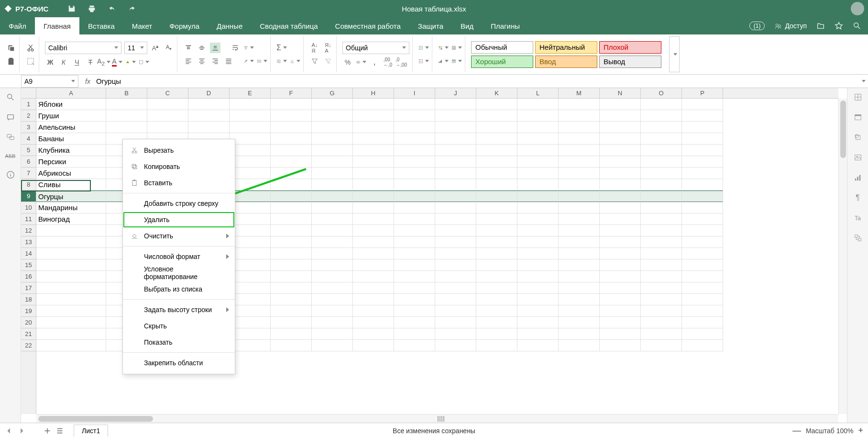  What do you see at coordinates (415, 265) in the screenshot?
I see `cell-I15` at bounding box center [415, 265].